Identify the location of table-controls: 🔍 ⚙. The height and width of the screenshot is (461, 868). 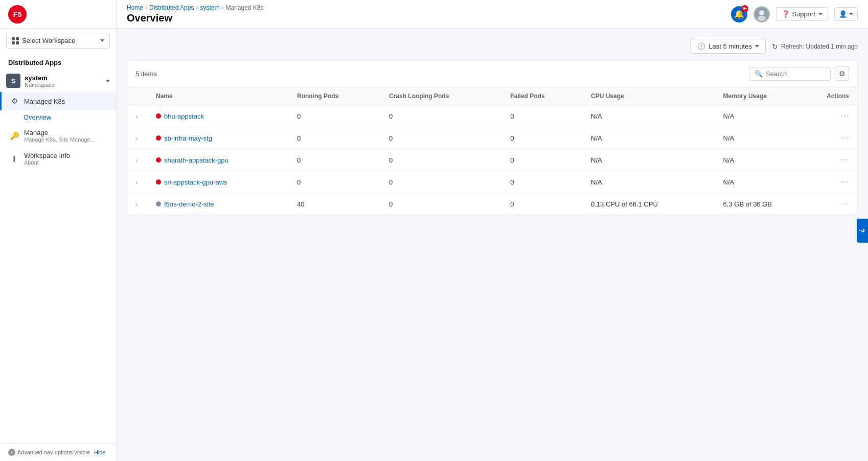
(799, 74).